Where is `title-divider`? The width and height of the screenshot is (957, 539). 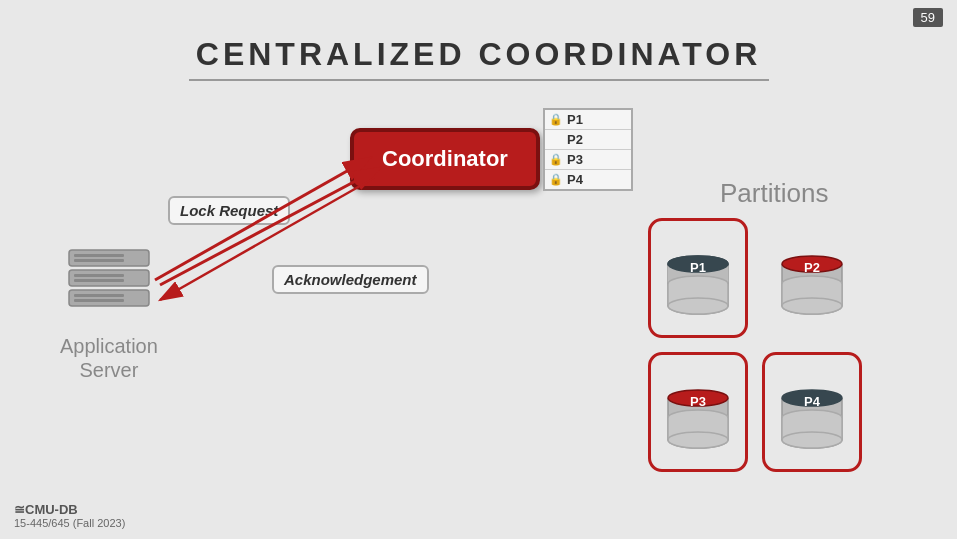 title-divider is located at coordinates (479, 80).